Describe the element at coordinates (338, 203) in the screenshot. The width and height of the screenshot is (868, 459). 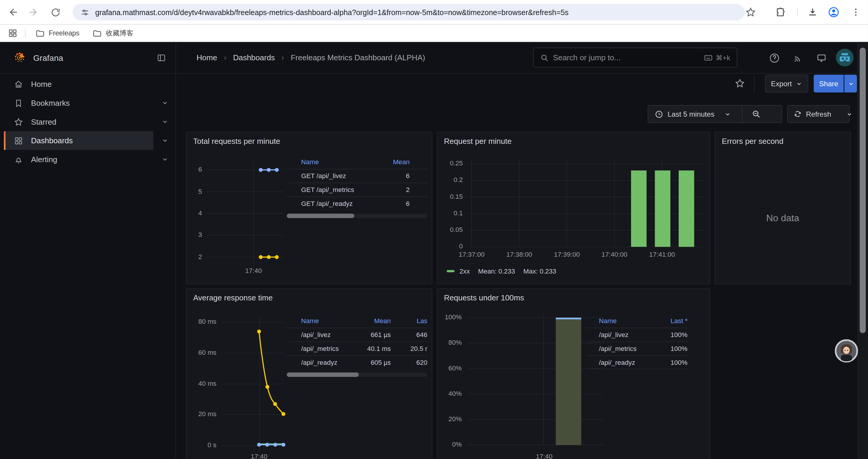
I see `series-name: GET /api/_readyz` at that location.